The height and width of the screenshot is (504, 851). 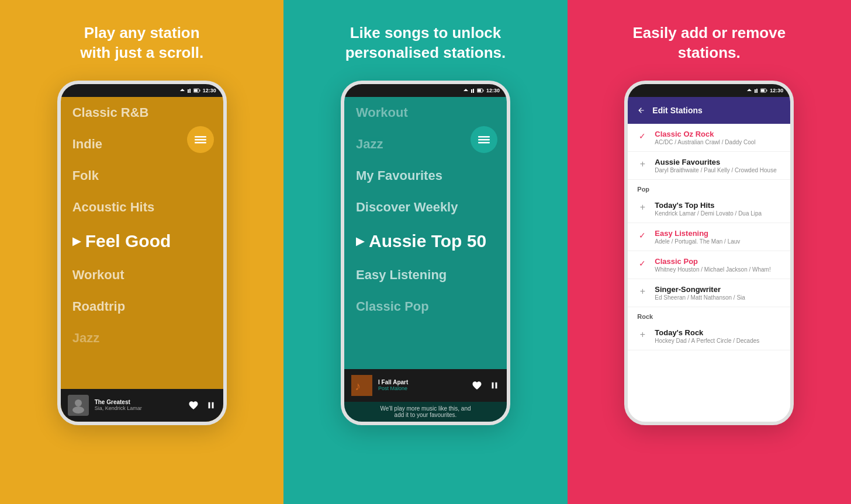 What do you see at coordinates (709, 253) in the screenshot?
I see `phone-3: 12:30 Edit Stations ✓ Classic Oz Rock AC…` at bounding box center [709, 253].